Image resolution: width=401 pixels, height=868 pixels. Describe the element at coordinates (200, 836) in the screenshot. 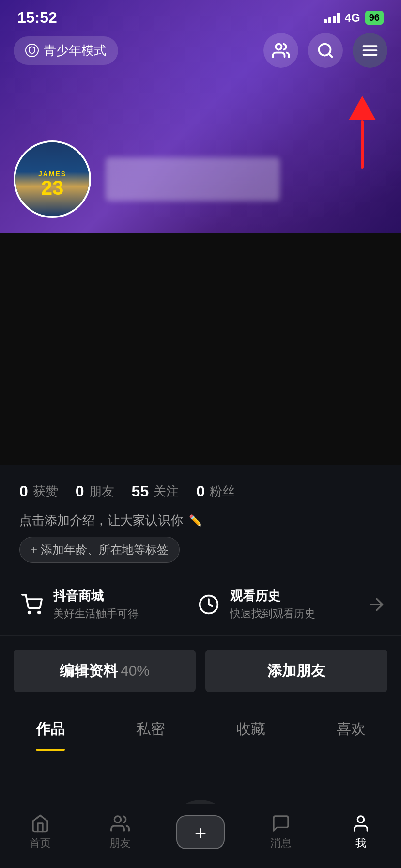

I see `bottom-nav: 首页 朋友 ＋ 消息 我` at that location.